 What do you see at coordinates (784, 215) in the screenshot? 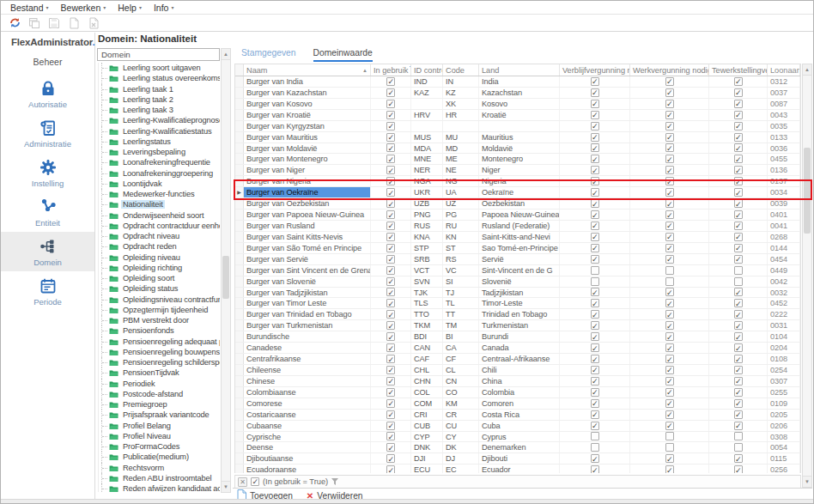
I see `cell-loon: 0401` at bounding box center [784, 215].